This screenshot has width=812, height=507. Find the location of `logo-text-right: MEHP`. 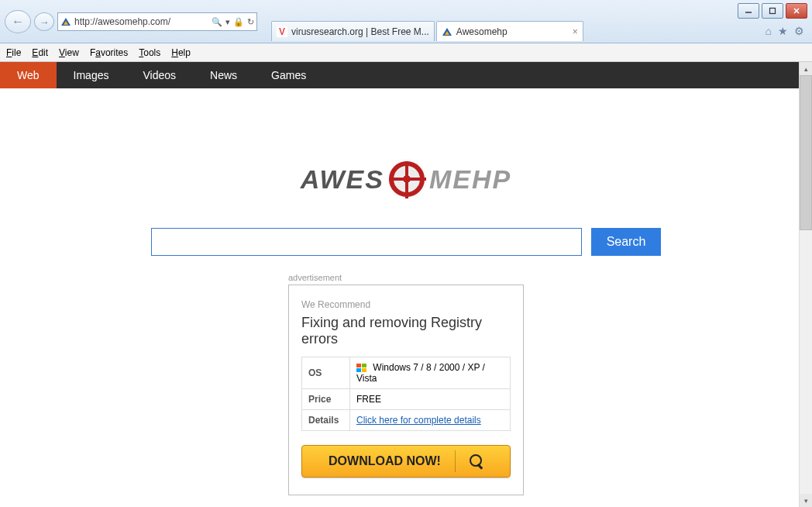

logo-text-right: MEHP is located at coordinates (470, 180).